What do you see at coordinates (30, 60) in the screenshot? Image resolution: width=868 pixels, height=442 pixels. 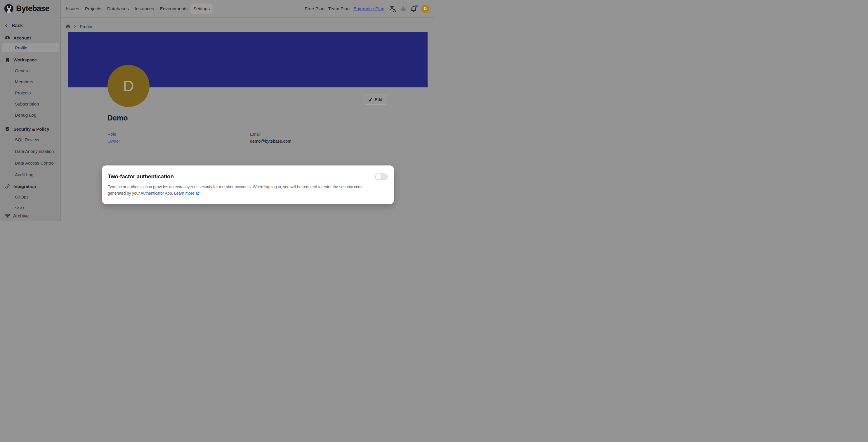 I see `sidebar-section-workspace: Workspace` at bounding box center [30, 60].